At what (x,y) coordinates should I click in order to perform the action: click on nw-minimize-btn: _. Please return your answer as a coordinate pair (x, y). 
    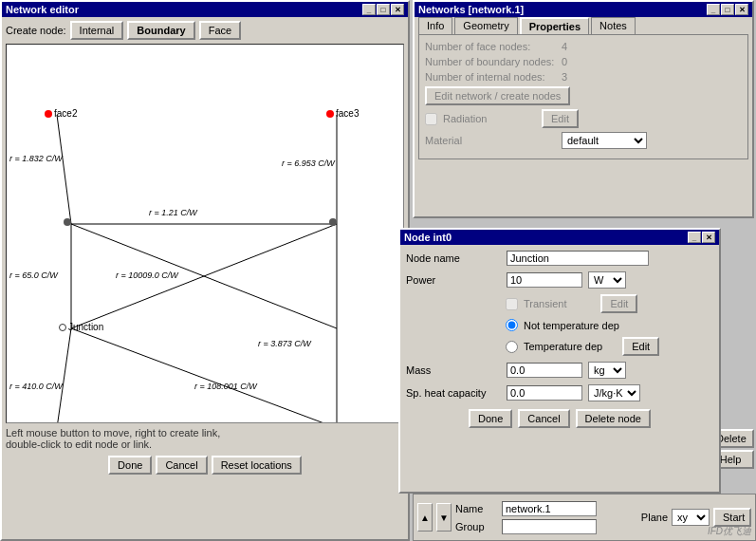
    Looking at the image, I should click on (713, 9).